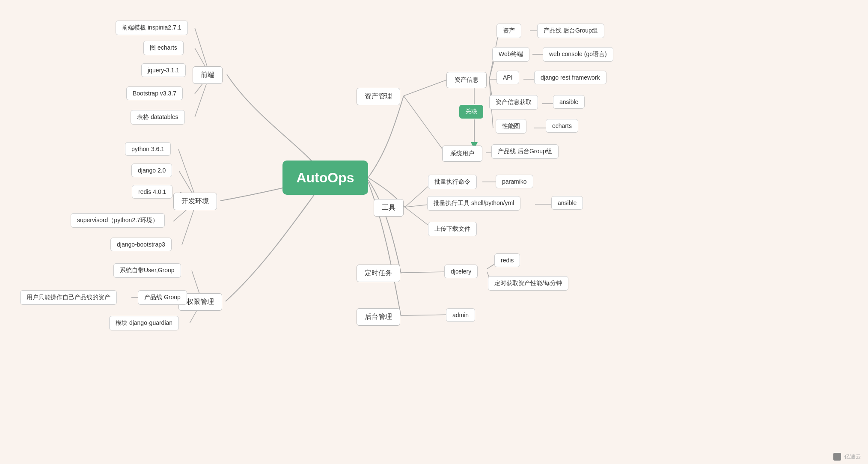 The width and height of the screenshot is (868, 464). Describe the element at coordinates (452, 229) in the screenshot. I see `node-gj3: 上传下载文件` at that location.